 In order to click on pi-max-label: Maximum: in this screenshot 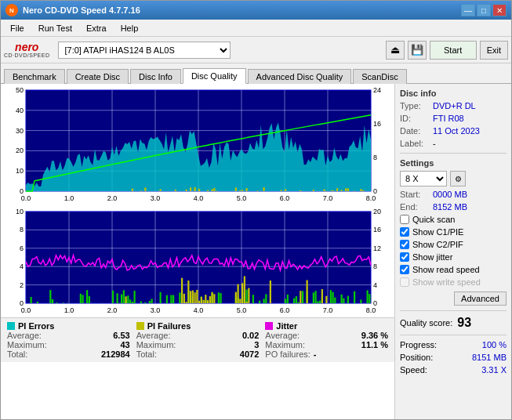, I will do `click(27, 345)`.